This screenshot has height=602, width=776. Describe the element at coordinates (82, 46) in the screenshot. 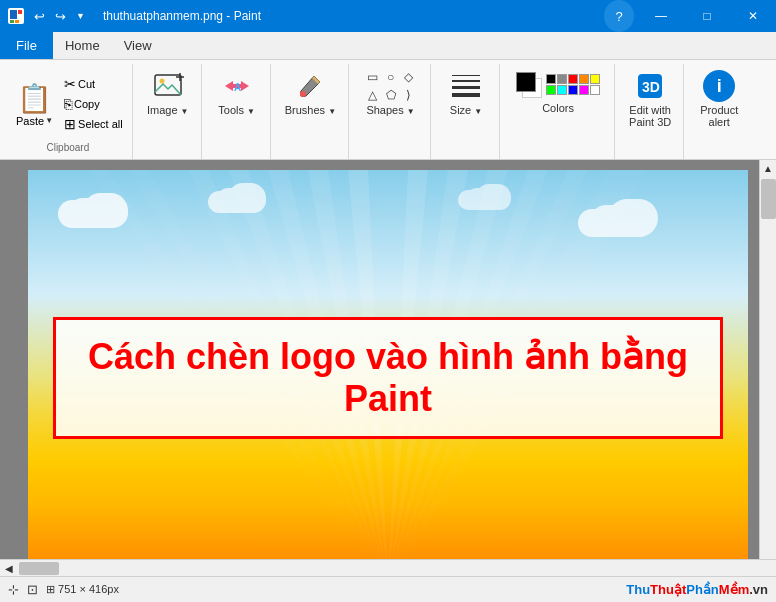

I see `menu-home: Home` at that location.